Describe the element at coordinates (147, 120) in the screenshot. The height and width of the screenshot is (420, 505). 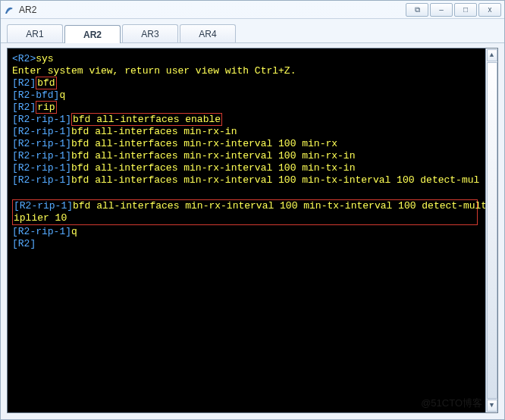
I see `cmd-text: bfd all-interfaces enable` at that location.